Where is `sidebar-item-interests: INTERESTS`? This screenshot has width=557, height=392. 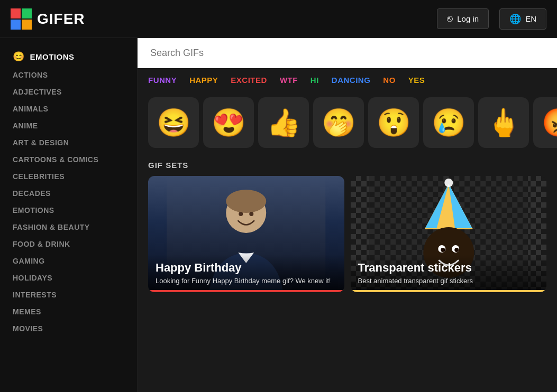 sidebar-item-interests: INTERESTS is located at coordinates (69, 295).